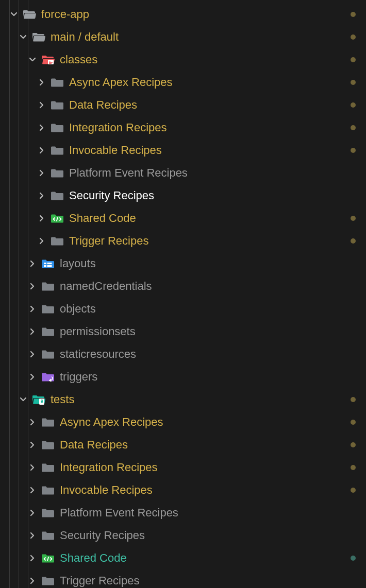  Describe the element at coordinates (106, 490) in the screenshot. I see `tree-item-label: Invocable Recipes` at that location.